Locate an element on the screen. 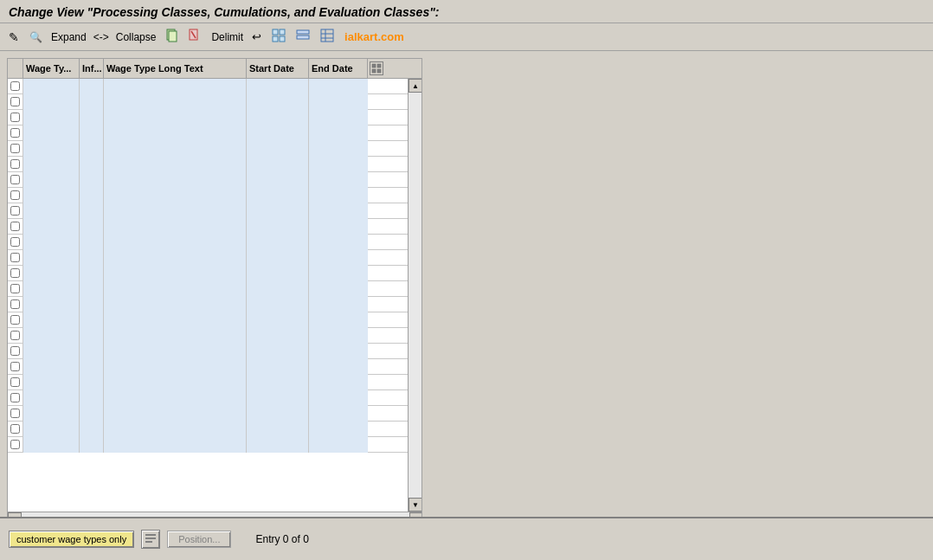 This screenshot has width=933, height=560. grid2-icon is located at coordinates (303, 36).